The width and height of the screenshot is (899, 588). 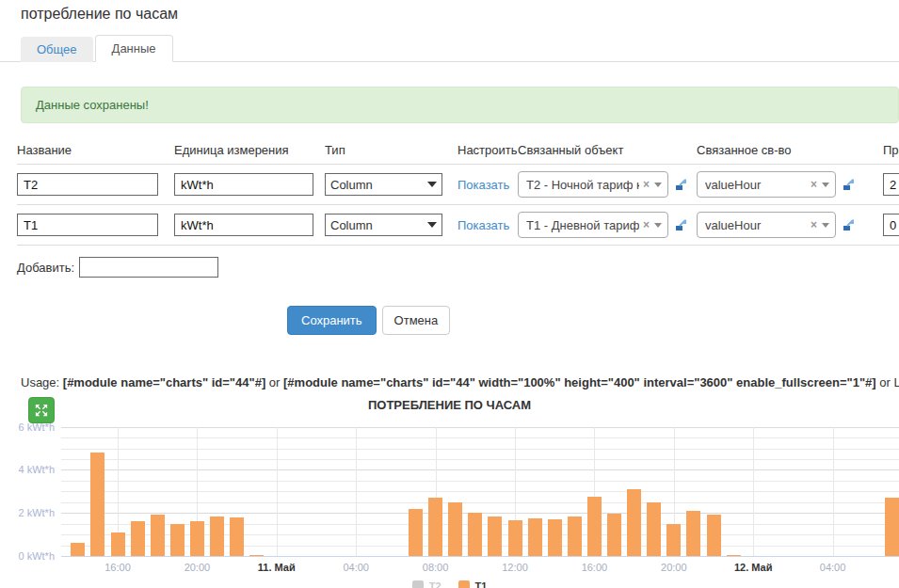 I want to click on col-header-linked-property: Связанное св-во, so click(x=790, y=152).